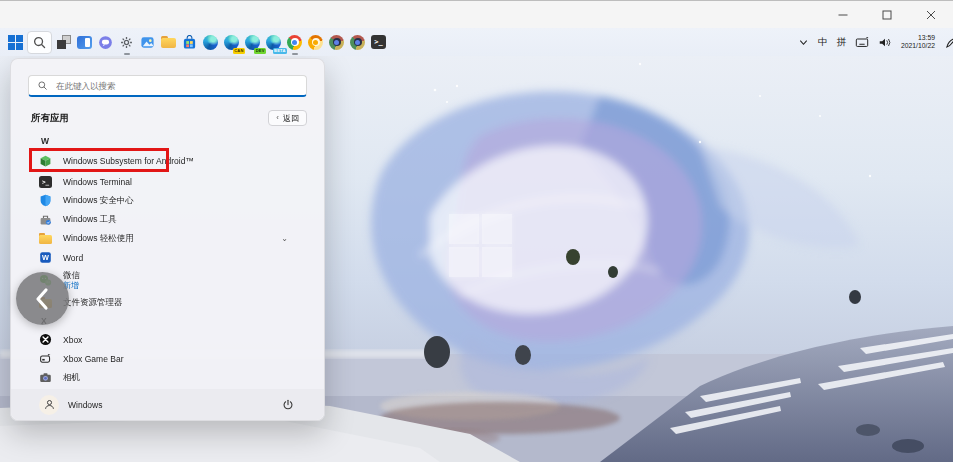  What do you see at coordinates (72, 276) in the screenshot?
I see `app-name-text: 微信` at bounding box center [72, 276].